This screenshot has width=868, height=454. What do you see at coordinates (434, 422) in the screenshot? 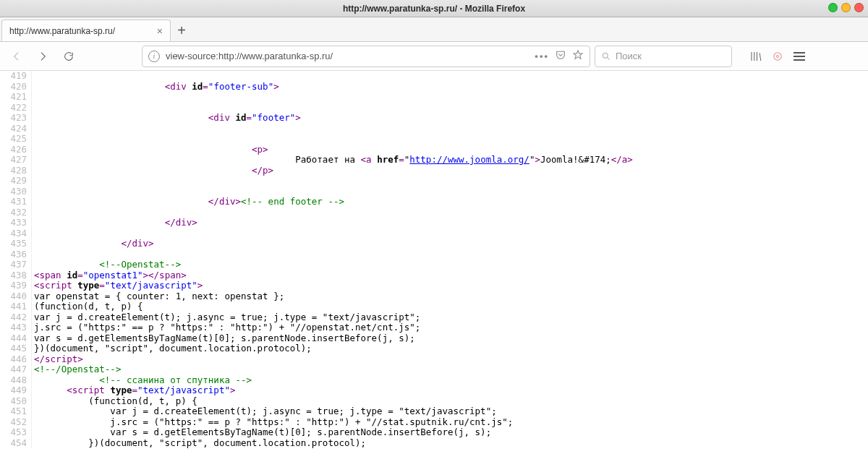
I see `source-line: 452 j.src = ("https:" == p ? "https:" : …` at bounding box center [434, 422].